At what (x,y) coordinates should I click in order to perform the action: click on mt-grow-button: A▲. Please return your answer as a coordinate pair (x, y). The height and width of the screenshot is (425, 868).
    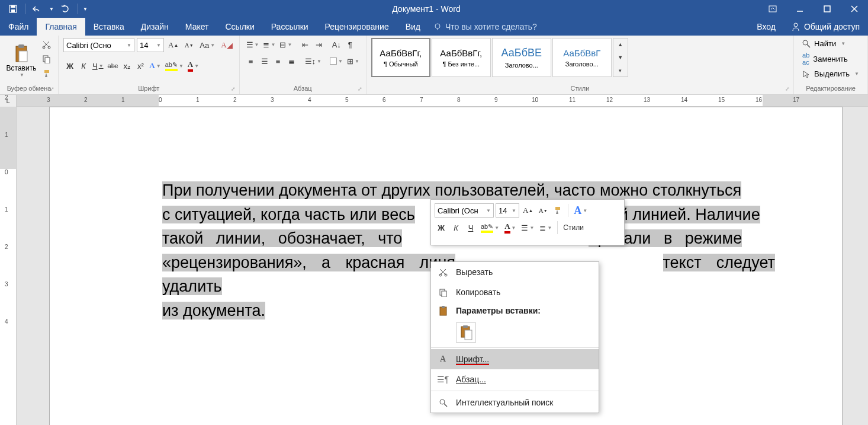
    Looking at the image, I should click on (528, 210).